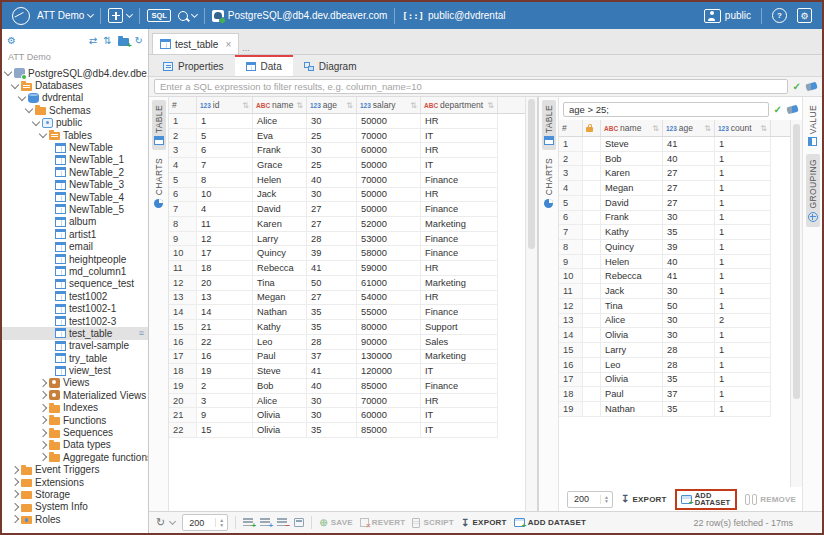 The height and width of the screenshot is (535, 824). Describe the element at coordinates (804, 16) in the screenshot. I see `settings-button: ⚙` at that location.